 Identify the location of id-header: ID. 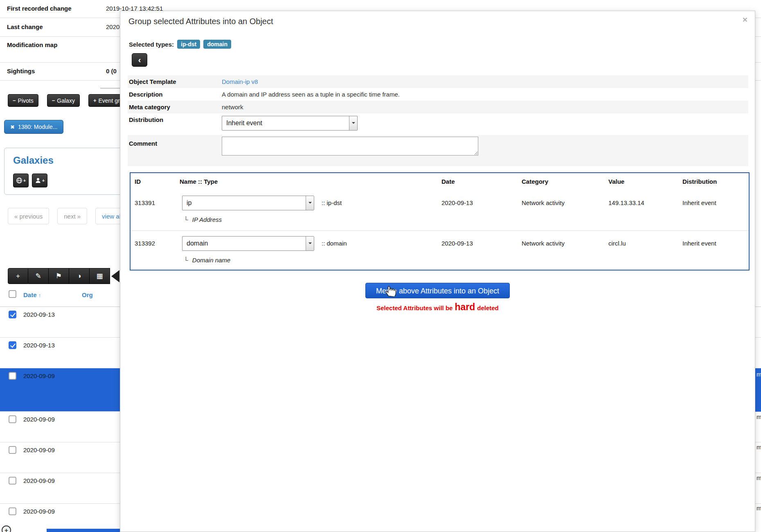
(137, 182).